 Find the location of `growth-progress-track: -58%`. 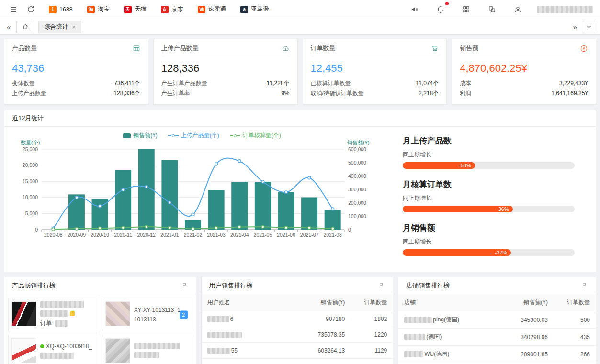

growth-progress-track: -58% is located at coordinates (488, 165).